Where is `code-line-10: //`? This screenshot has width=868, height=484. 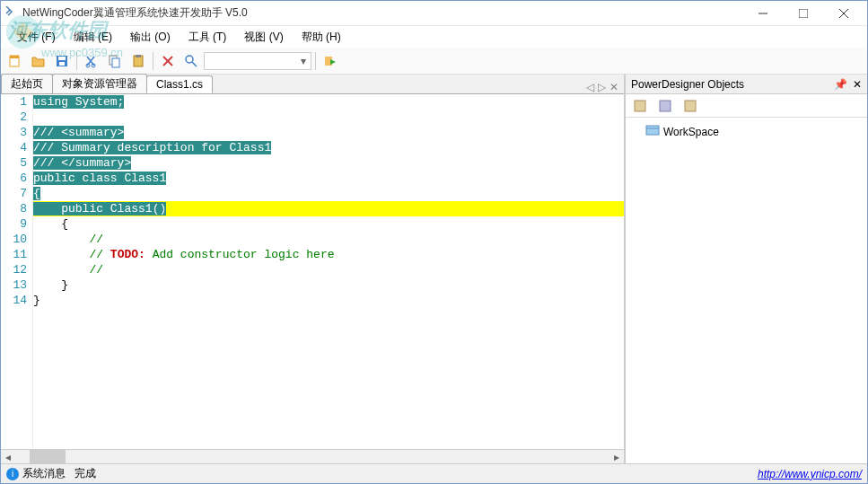 code-line-10: // is located at coordinates (329, 239).